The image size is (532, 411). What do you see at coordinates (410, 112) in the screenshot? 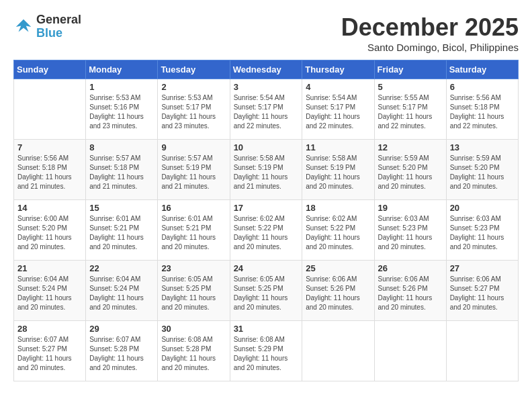
I see `day-info: Sunrise: 5:55 AM Sunset: 5:17 PM Dayligh…` at bounding box center [410, 112].